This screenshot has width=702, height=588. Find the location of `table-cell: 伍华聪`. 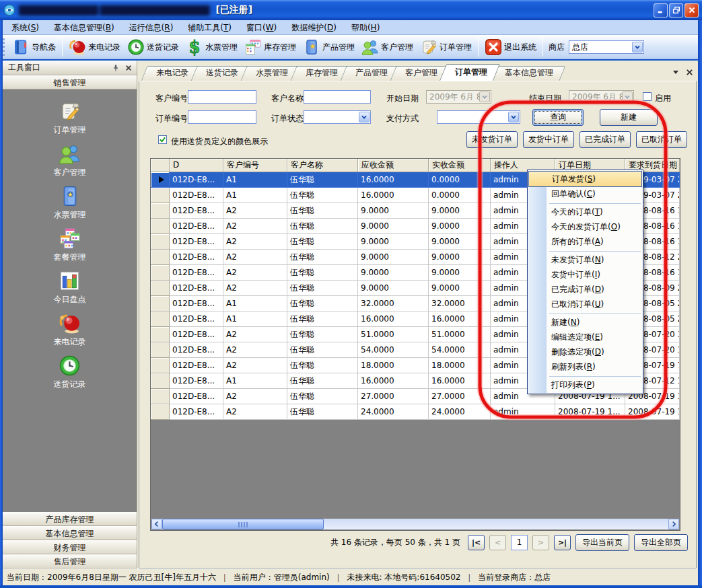

table-cell: 伍华聪 is located at coordinates (323, 195).